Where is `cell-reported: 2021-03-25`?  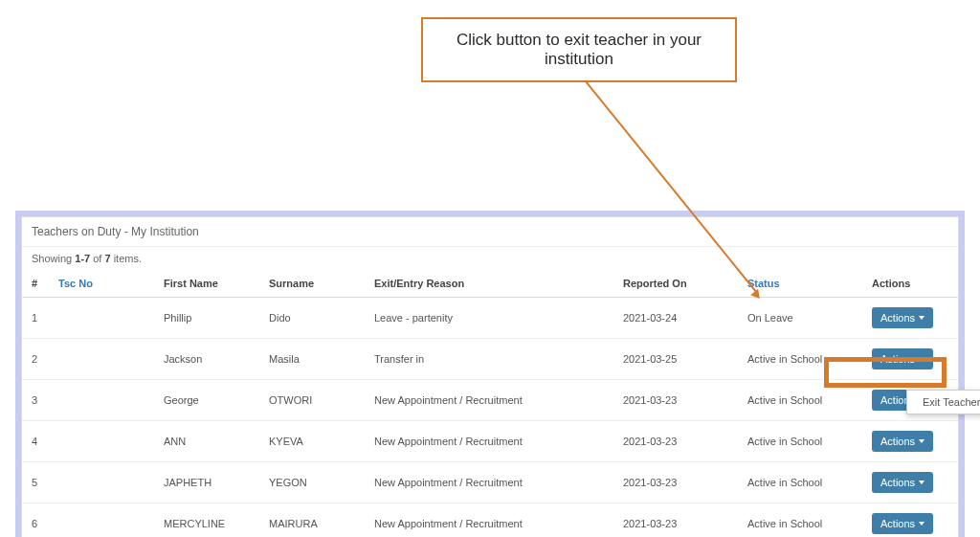
cell-reported: 2021-03-25 is located at coordinates (676, 360).